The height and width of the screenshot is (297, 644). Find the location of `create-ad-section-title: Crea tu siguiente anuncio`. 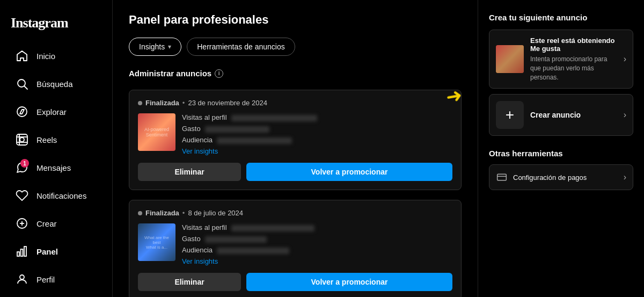

create-ad-section-title: Crea tu siguiente anuncio is located at coordinates (561, 17).